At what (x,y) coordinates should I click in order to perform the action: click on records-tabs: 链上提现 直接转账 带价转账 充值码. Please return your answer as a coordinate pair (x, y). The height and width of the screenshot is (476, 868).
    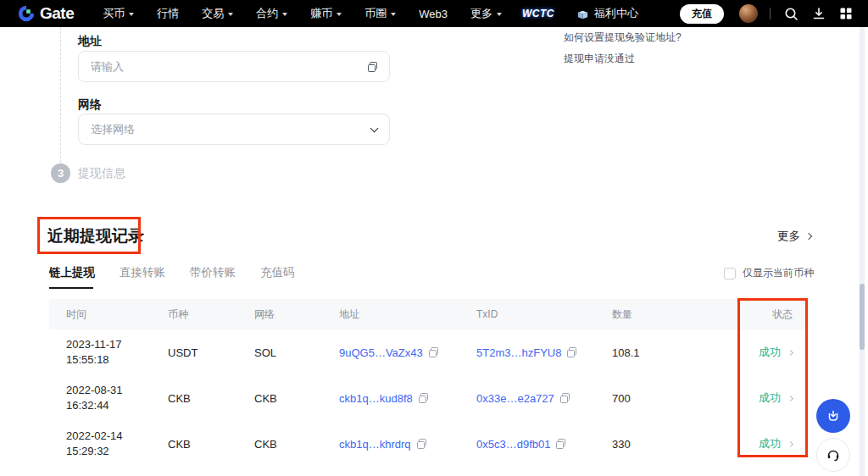
    Looking at the image, I should click on (172, 277).